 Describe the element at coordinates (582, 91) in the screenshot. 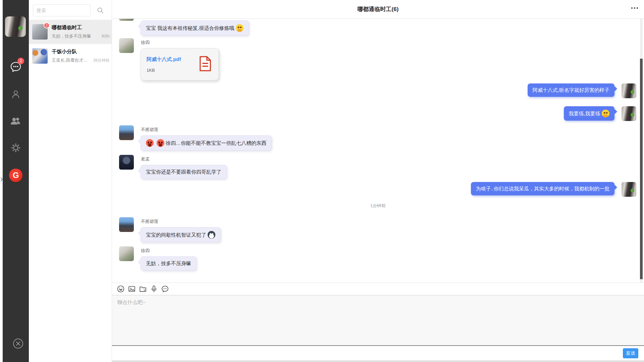

I see `message-outgoing: 阿威十八式,听名字就好厉害的样子` at that location.